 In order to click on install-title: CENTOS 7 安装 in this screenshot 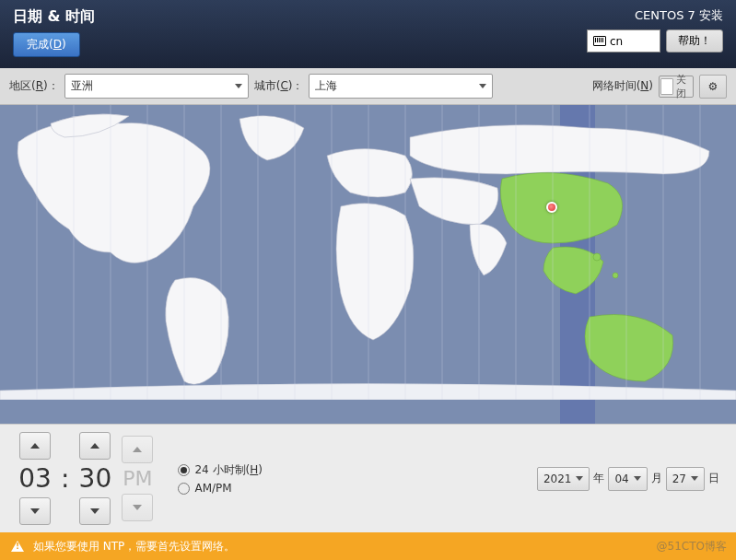, I will do `click(679, 16)`.